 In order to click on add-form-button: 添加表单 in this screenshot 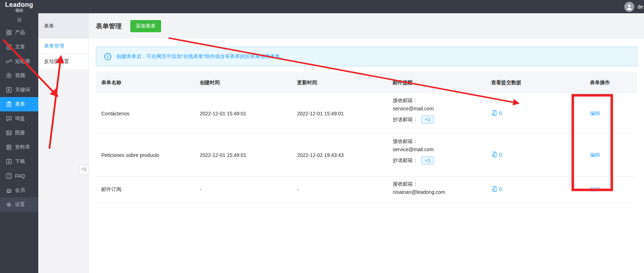, I will do `click(146, 26)`.